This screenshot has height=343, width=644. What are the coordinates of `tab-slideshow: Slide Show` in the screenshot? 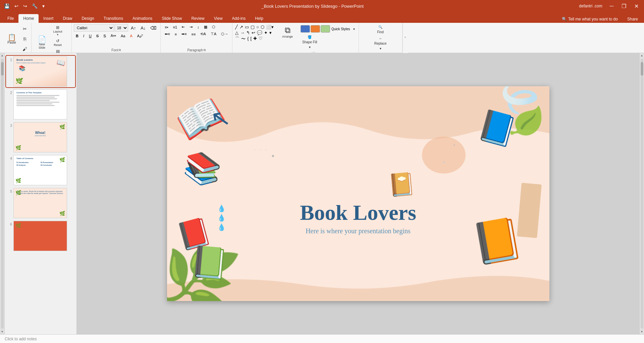 It's located at (172, 18).